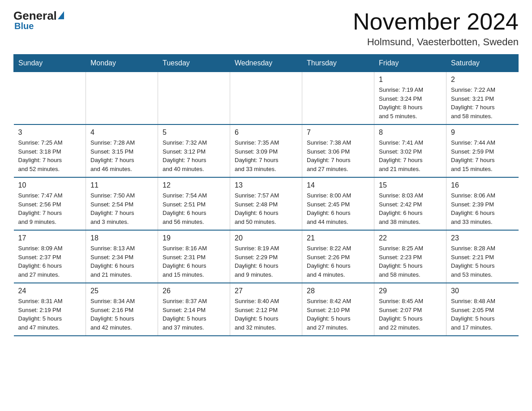 The image size is (532, 411). I want to click on day-info: Sunrise: 8:16 AM Sunset: 2:31 PM Dayligh…, so click(194, 261).